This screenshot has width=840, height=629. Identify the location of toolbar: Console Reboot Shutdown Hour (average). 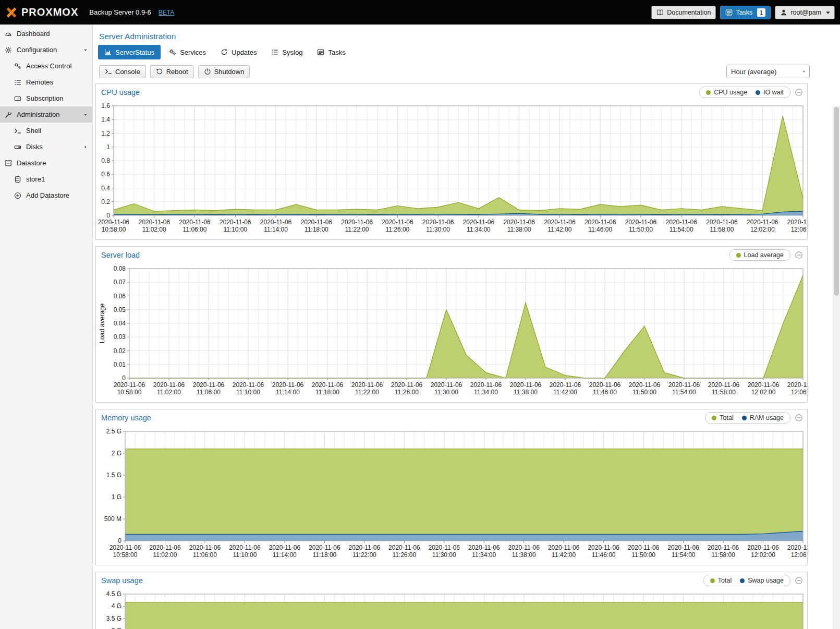
(466, 74).